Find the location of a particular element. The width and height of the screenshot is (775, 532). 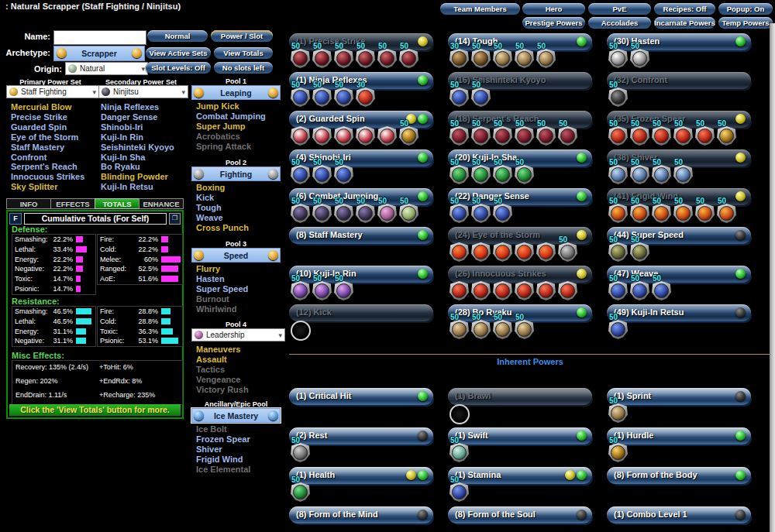

power-list-item: Super Jump is located at coordinates (231, 127).